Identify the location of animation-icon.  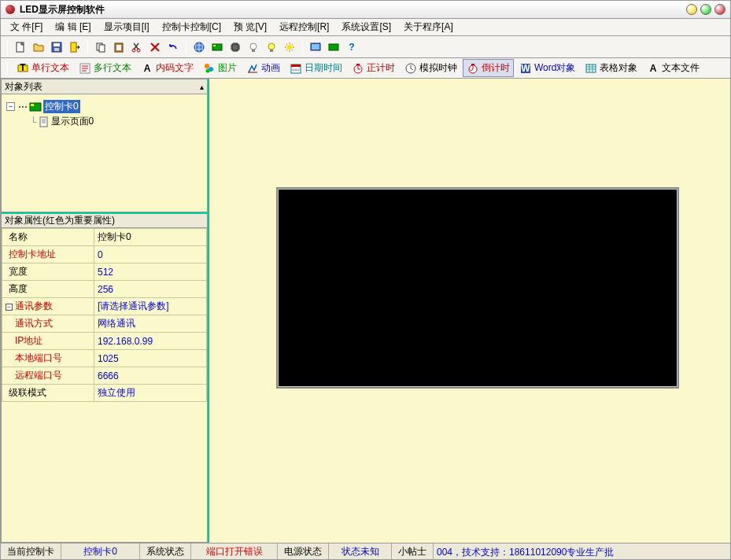
(253, 68).